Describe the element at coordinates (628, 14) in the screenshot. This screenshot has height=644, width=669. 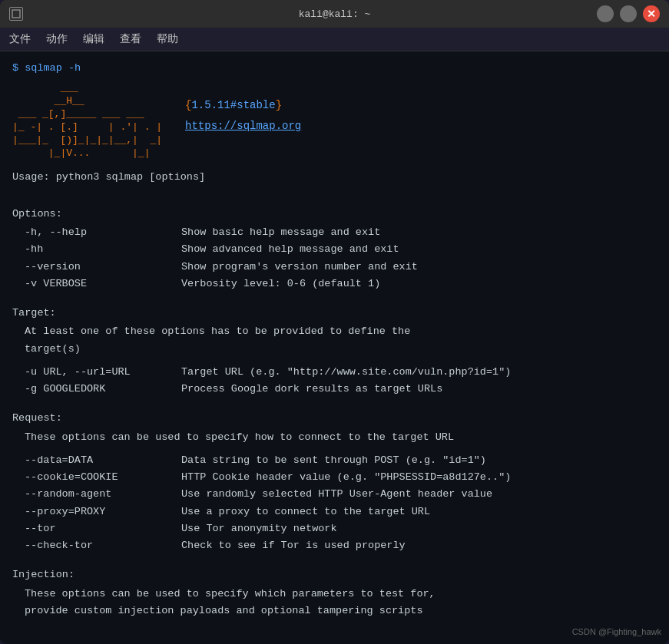
I see `window-controls: ✕` at that location.